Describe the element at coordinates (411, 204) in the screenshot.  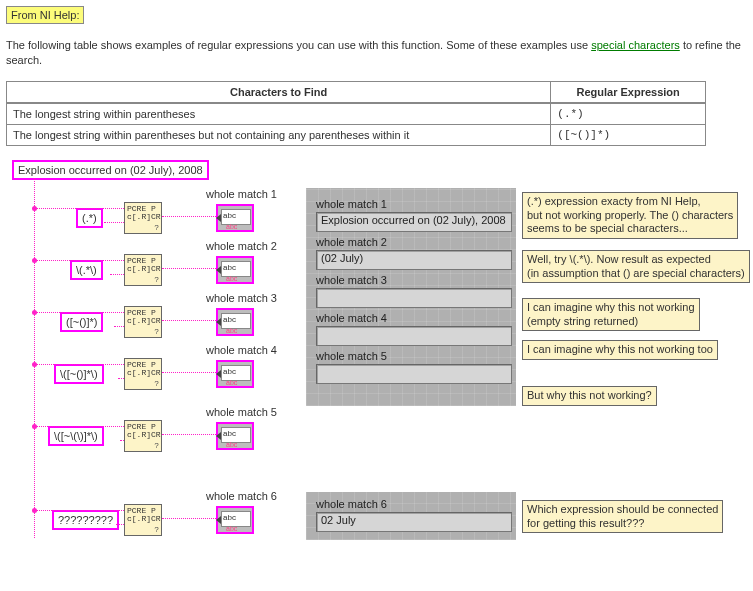
I see `fp-label-1: whole match 1` at that location.